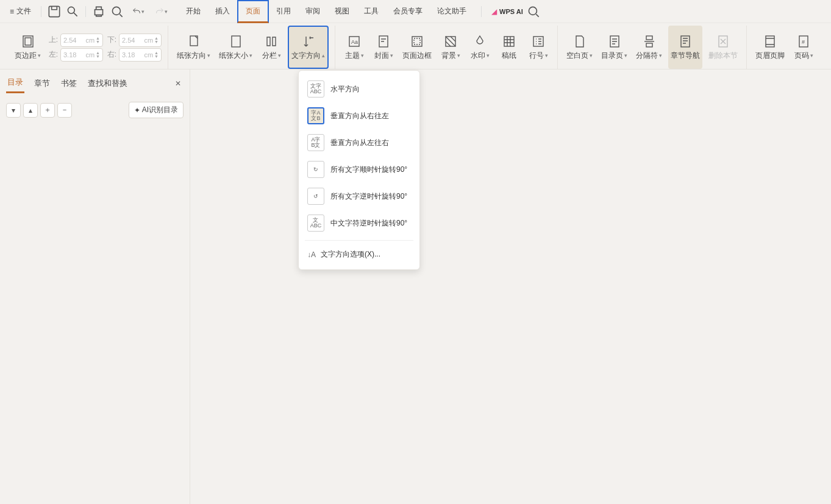  Describe the element at coordinates (480, 48) in the screenshot. I see `watermark-button: 水印▾` at that location.